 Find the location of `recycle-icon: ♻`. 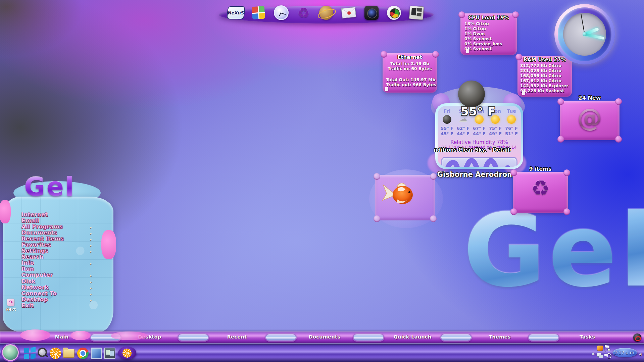

recycle-icon: ♻ is located at coordinates (304, 13).